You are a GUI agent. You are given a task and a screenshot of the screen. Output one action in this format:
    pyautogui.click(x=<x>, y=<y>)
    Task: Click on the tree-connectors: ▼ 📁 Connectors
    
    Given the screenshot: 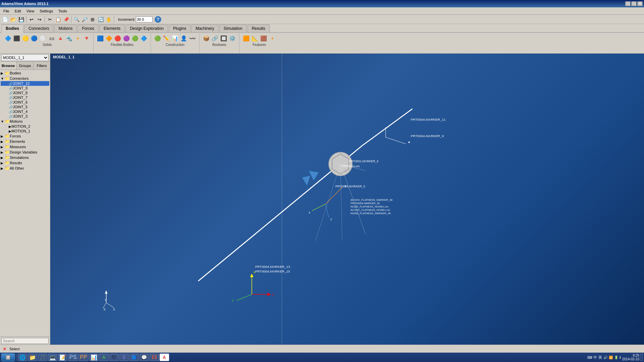 What is the action you would take?
    pyautogui.click(x=25, y=78)
    